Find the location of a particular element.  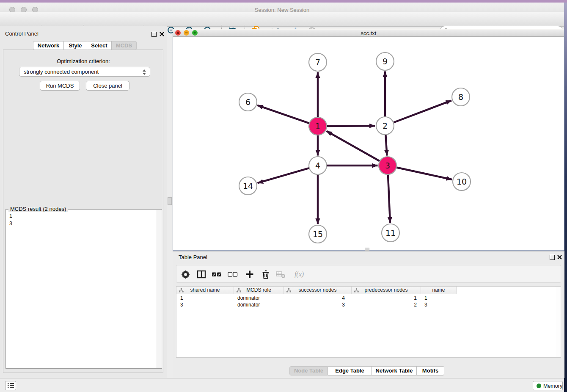

float-table-panel-icon is located at coordinates (552, 257).